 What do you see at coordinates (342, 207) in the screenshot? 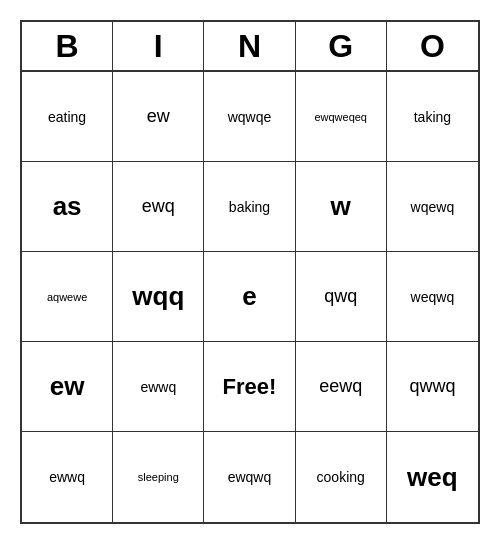
I see `grid-cell-1-3: w` at bounding box center [342, 207].